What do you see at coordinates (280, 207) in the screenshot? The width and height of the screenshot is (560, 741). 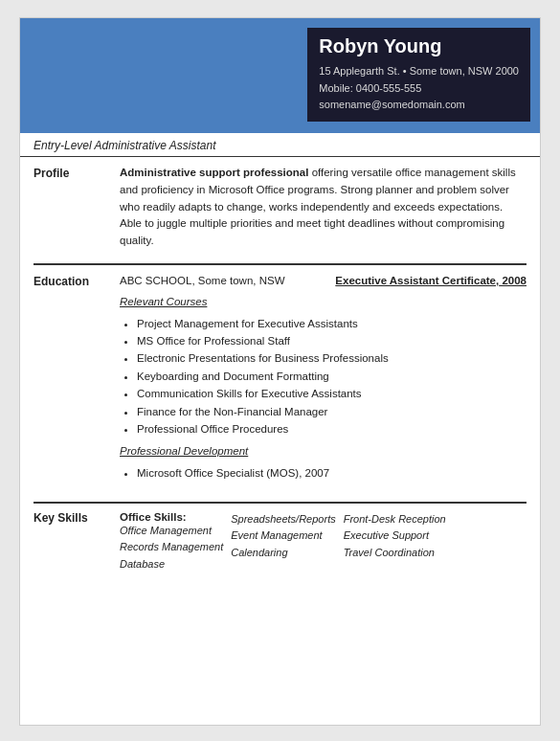 I see `profile-section: Profile Administrative support professio…` at bounding box center [280, 207].